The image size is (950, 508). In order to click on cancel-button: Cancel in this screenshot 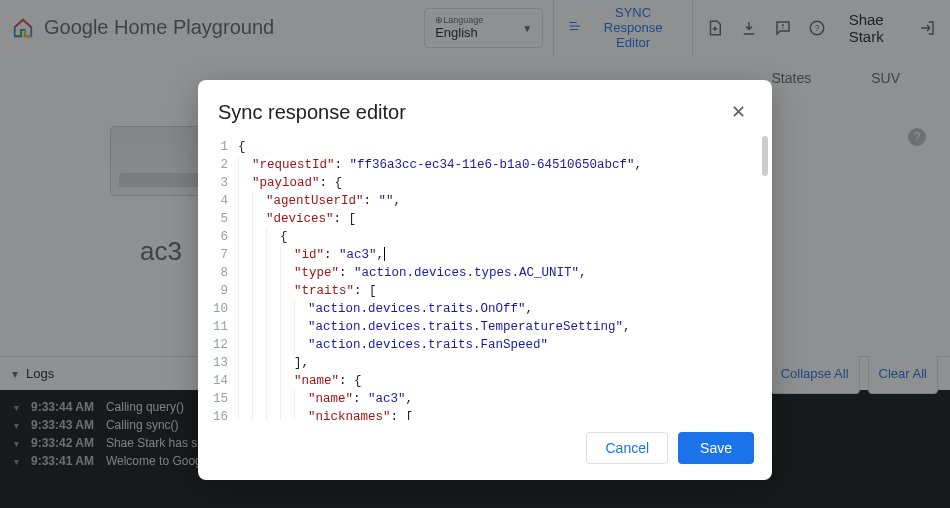, I will do `click(627, 448)`.